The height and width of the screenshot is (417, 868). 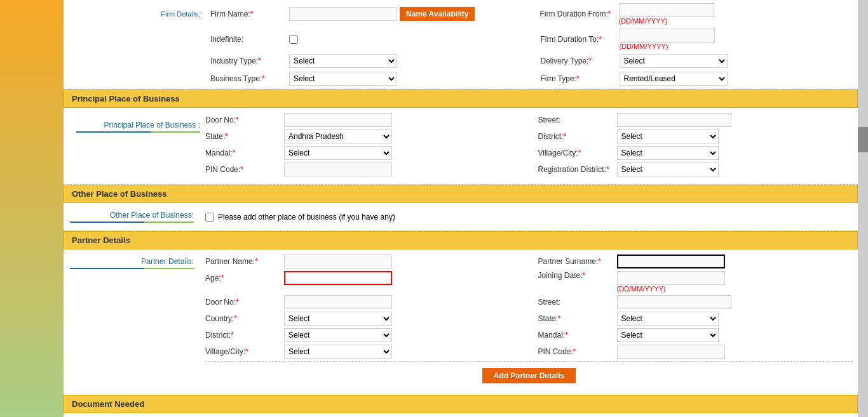 I want to click on firm-duration-from-input, so click(x=667, y=10).